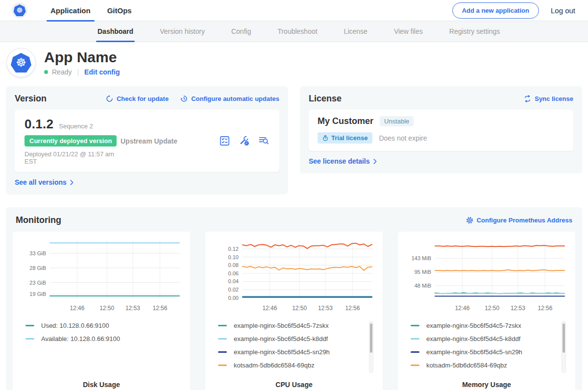 This screenshot has height=390, width=588. I want to click on console-tabs: Application GitOps, so click(91, 10).